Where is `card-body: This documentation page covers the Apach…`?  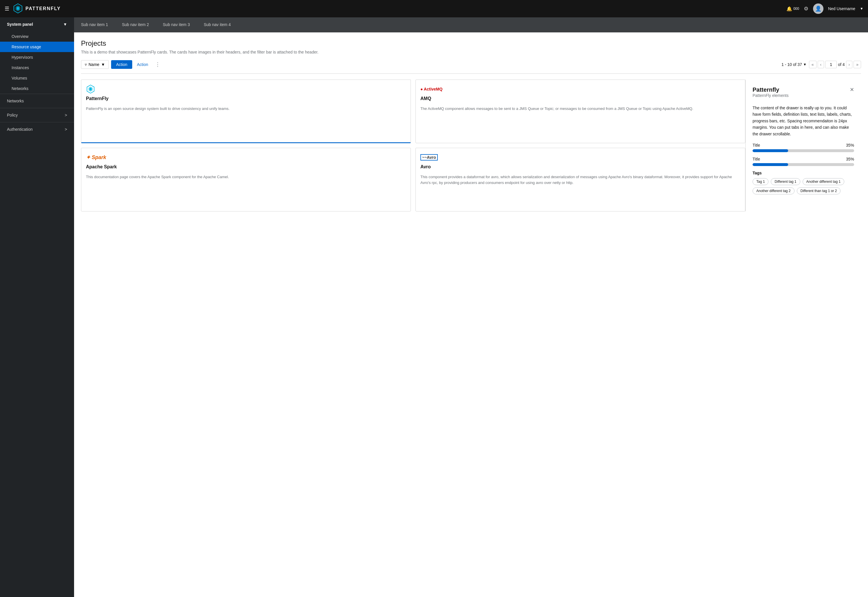 card-body: This documentation page covers the Apach… is located at coordinates (246, 193).